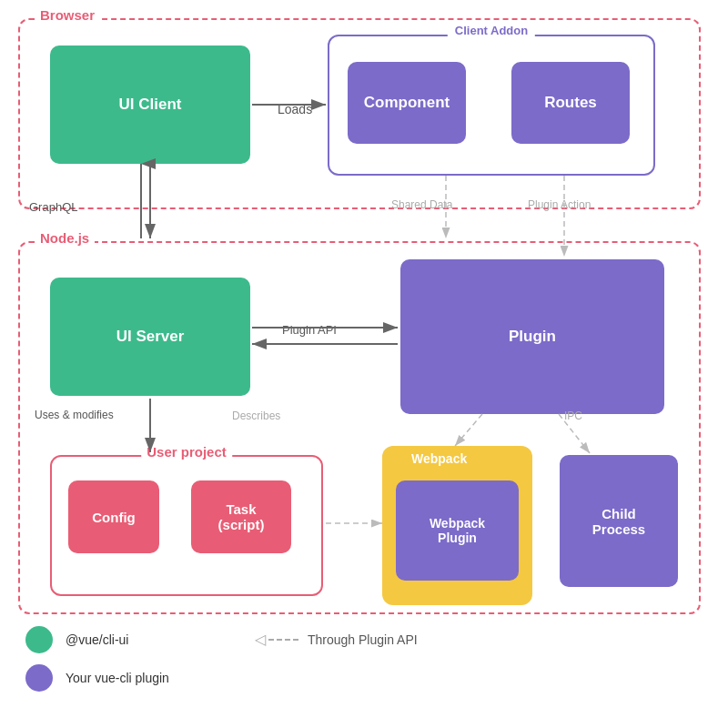 The width and height of the screenshot is (728, 728). What do you see at coordinates (75, 415) in the screenshot?
I see `uses-modifies-label: Uses & modifies` at bounding box center [75, 415].